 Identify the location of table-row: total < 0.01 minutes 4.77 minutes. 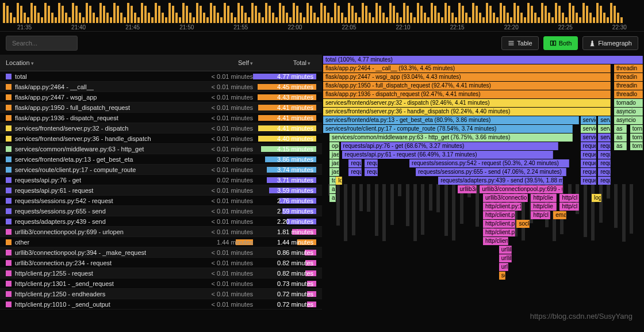
(161, 77).